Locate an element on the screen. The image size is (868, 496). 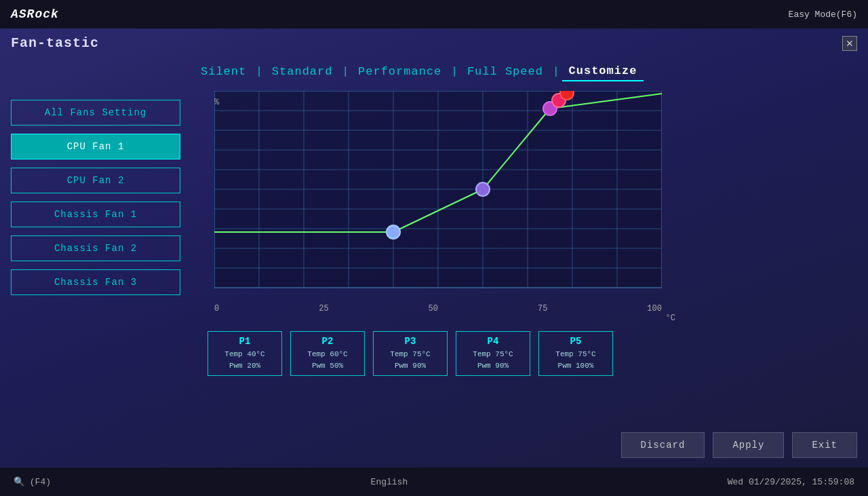
discard-button: Discard is located at coordinates (663, 445).